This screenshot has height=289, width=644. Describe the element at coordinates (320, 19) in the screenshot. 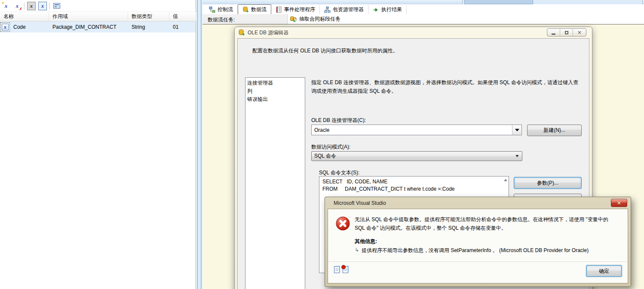

I see `data-flow-task-value: 抽取合同标段任务` at that location.